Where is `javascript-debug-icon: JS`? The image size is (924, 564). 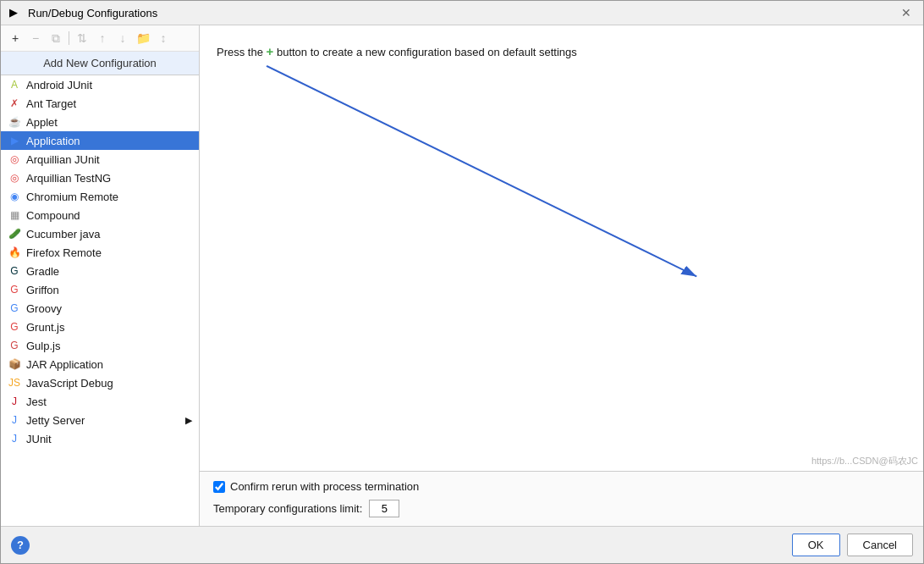 javascript-debug-icon: JS is located at coordinates (14, 383).